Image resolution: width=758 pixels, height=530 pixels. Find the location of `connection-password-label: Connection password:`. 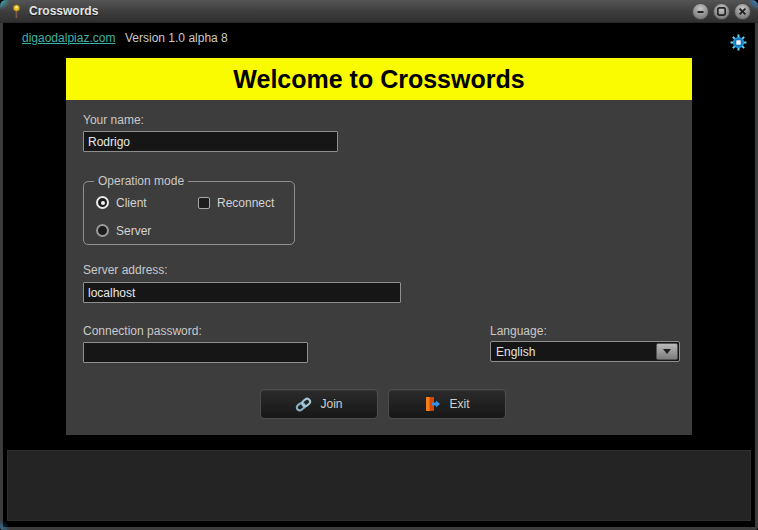

connection-password-label: Connection password: is located at coordinates (142, 331).